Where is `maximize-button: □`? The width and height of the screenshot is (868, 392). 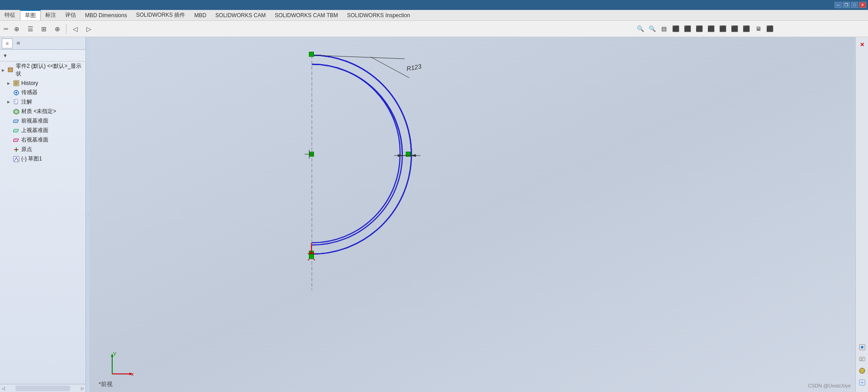 maximize-button: □ is located at coordinates (854, 5).